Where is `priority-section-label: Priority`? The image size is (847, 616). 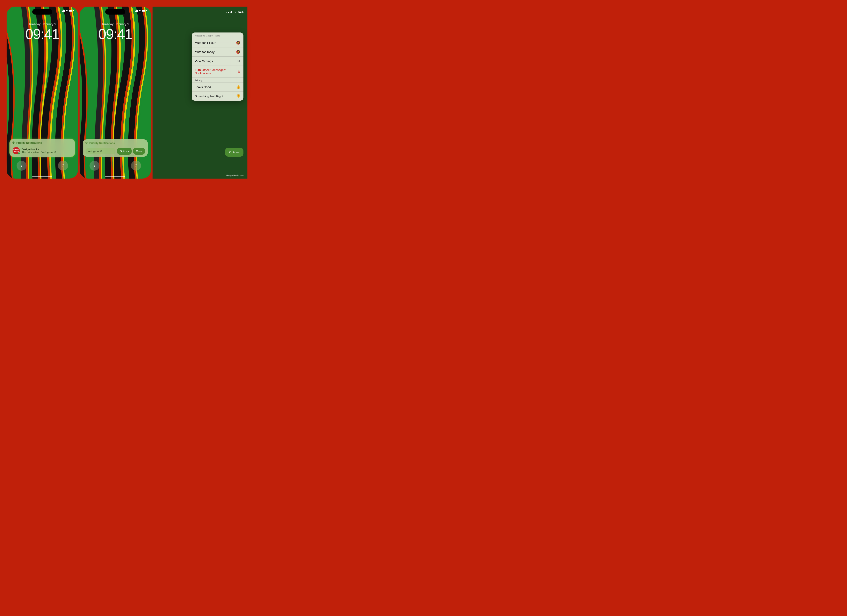
priority-section-label: Priority is located at coordinates (217, 80).